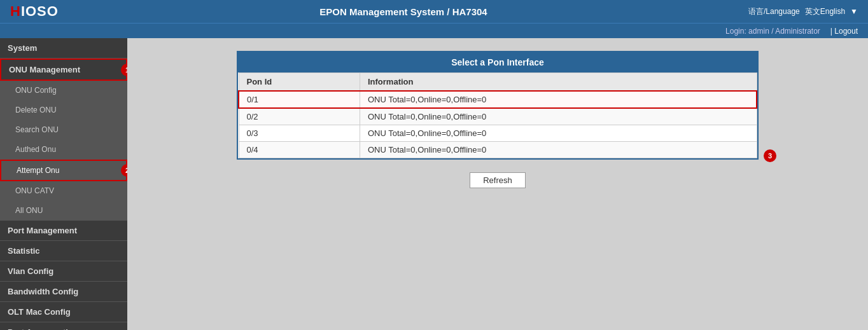 This screenshot has width=868, height=330. What do you see at coordinates (844, 31) in the screenshot?
I see `logout-button: | Logout` at bounding box center [844, 31].